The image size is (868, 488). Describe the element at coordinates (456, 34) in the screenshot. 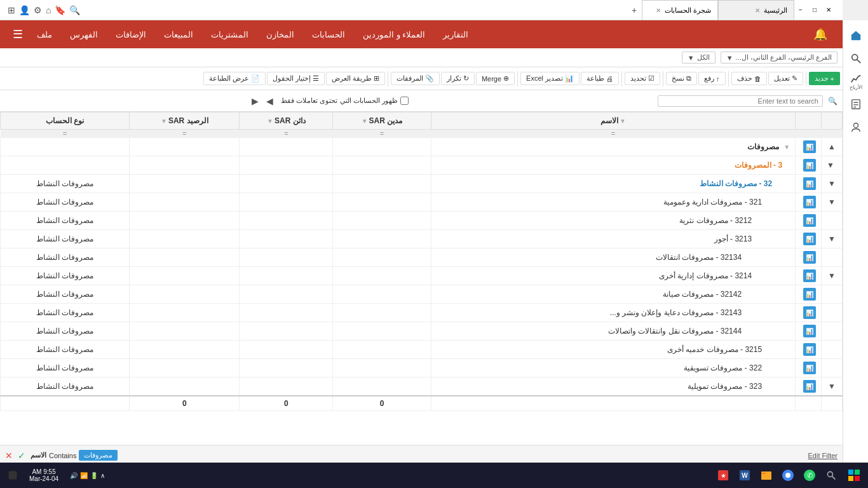

I see `nav-reports: التقارير` at that location.